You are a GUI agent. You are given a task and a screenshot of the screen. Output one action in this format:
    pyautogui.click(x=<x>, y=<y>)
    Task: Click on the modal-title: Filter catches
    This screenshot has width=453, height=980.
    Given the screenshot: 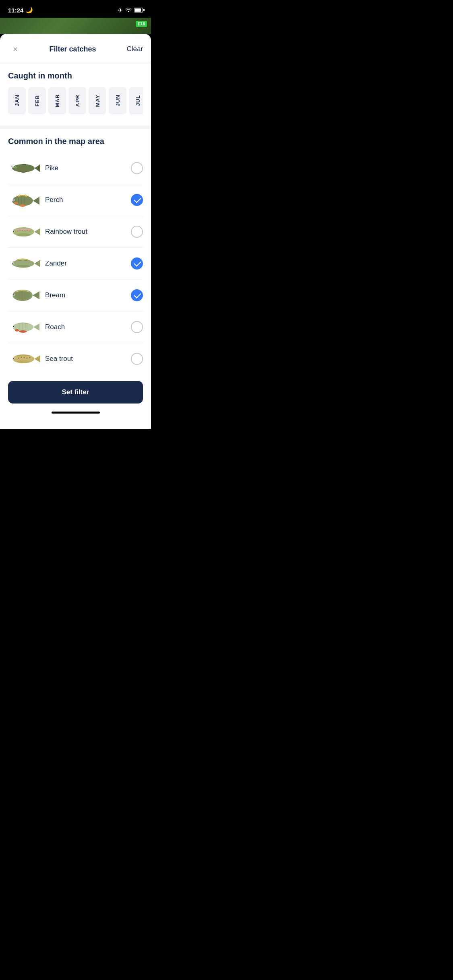 What is the action you would take?
    pyautogui.click(x=72, y=49)
    